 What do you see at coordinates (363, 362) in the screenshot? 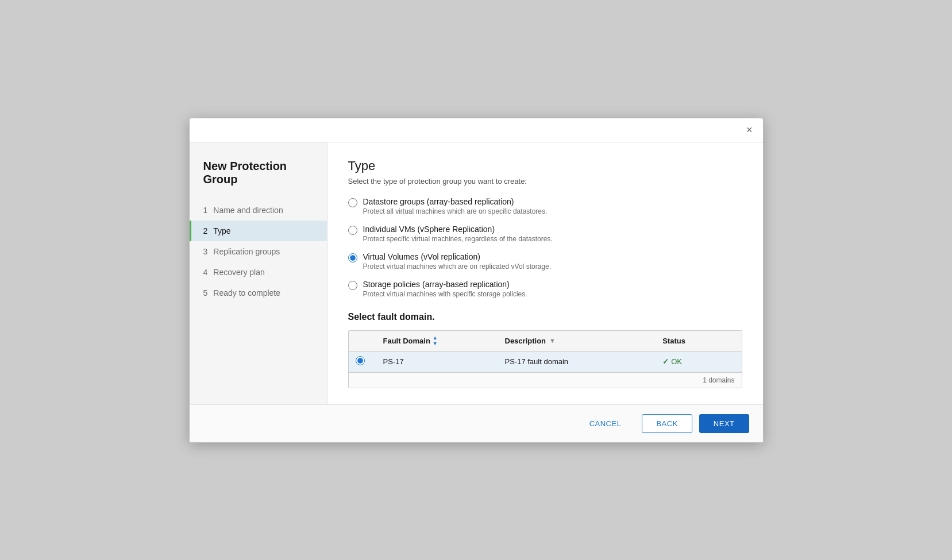
I see `row-radio-cell` at bounding box center [363, 362].